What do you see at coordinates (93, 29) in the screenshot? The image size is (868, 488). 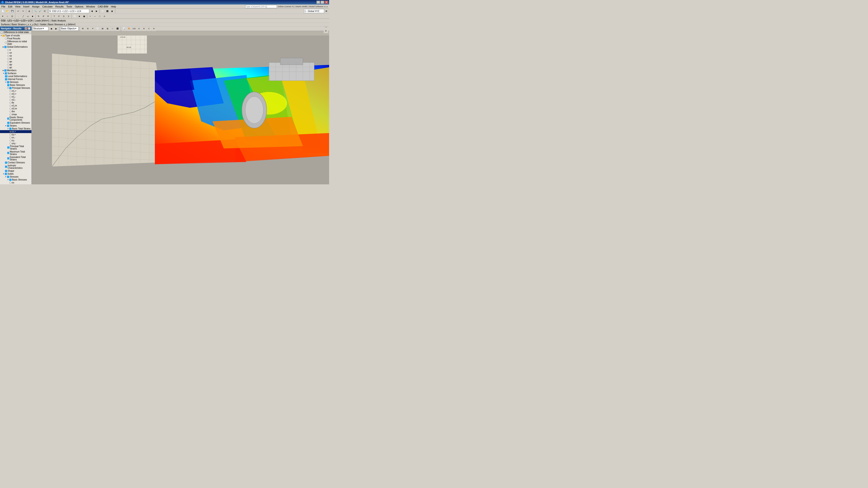 I see `display-result-3: ✕` at bounding box center [93, 29].